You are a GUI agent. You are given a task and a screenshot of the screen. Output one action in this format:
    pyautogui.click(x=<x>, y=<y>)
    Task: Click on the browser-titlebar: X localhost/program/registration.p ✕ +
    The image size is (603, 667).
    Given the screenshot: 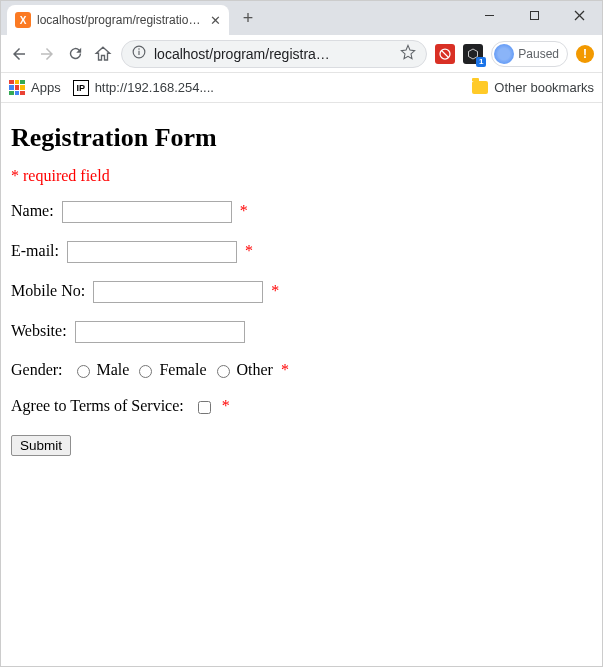 What is the action you would take?
    pyautogui.click(x=302, y=18)
    